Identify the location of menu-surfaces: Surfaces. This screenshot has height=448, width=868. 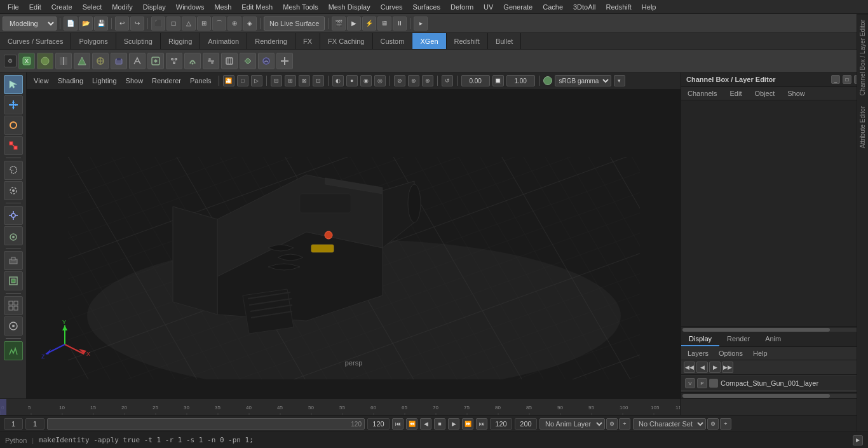
(427, 7).